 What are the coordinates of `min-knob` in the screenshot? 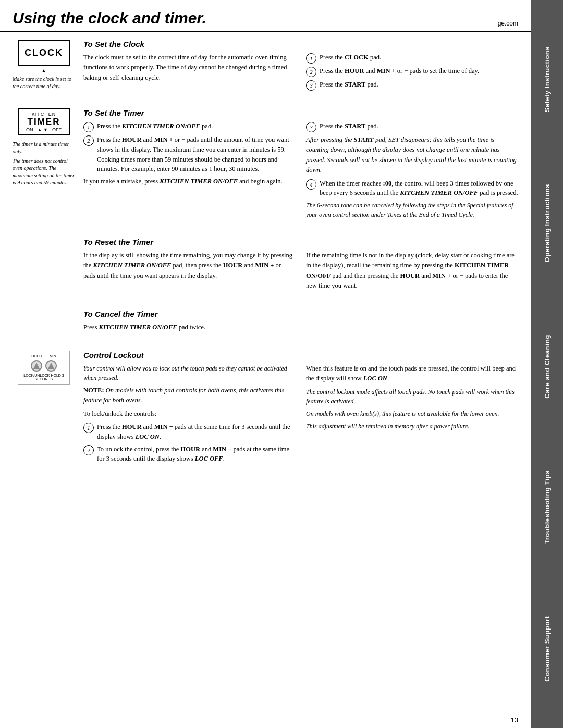 It's located at (51, 366).